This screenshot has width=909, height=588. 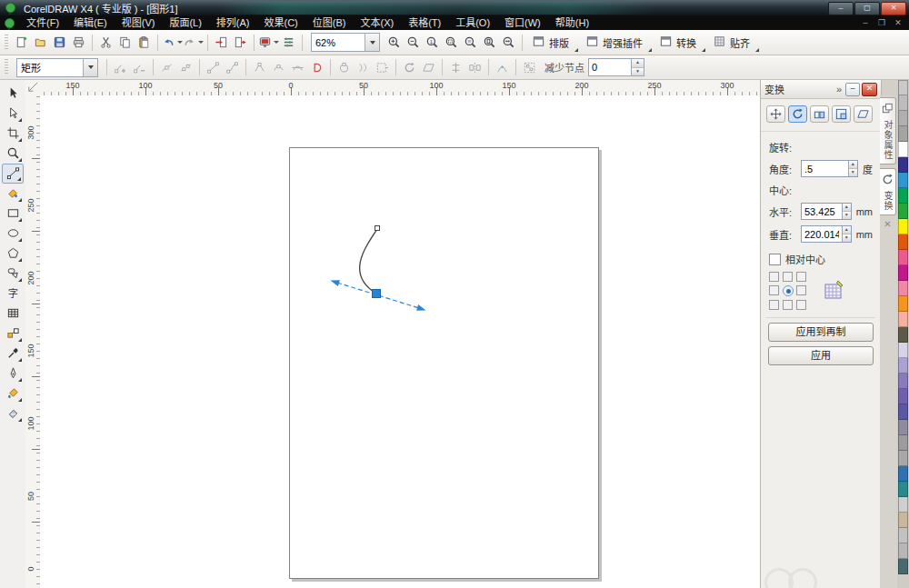 I want to click on zoom-tool, so click(x=13, y=154).